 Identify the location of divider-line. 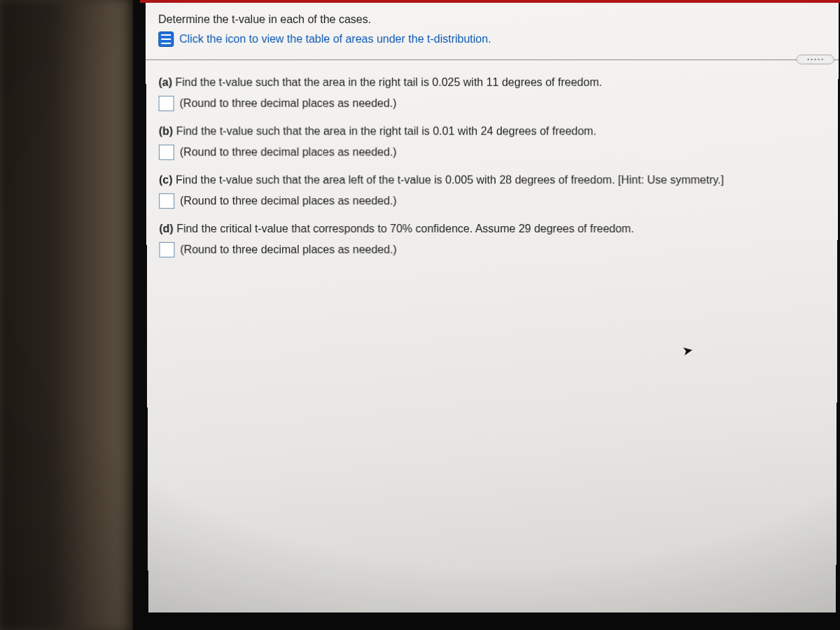
(491, 60).